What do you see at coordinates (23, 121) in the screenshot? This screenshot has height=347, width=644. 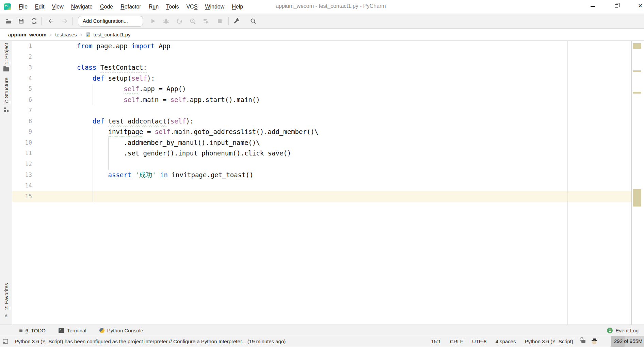 I see `line-number: 8` at bounding box center [23, 121].